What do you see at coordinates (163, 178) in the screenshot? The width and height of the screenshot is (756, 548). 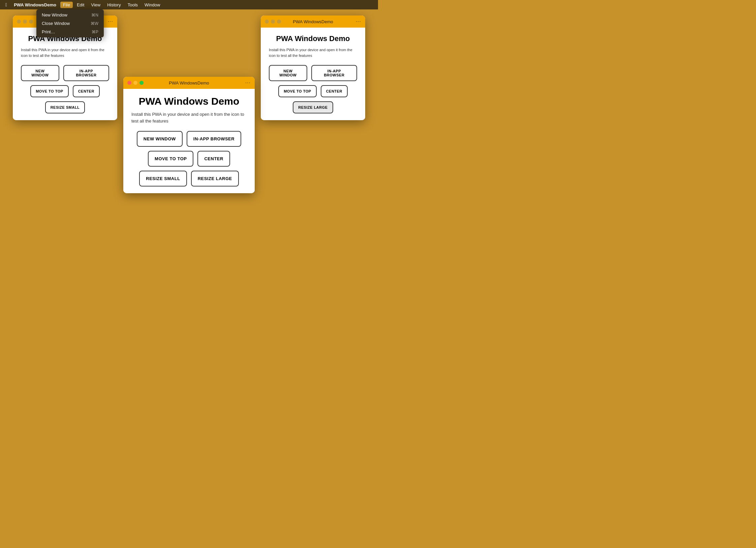 I see `btn-resize-small-3: RESIZE SMALL` at bounding box center [163, 178].